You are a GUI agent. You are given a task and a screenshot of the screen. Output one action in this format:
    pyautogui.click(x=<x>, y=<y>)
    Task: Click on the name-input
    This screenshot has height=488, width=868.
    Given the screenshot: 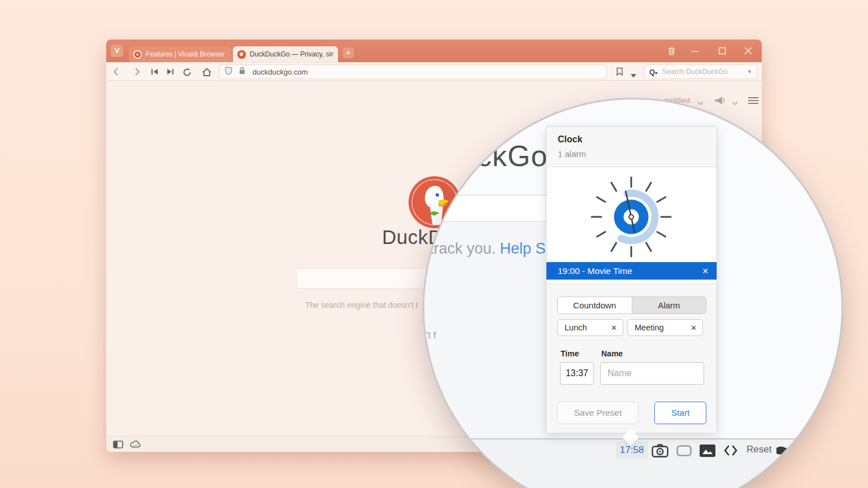 What is the action you would take?
    pyautogui.click(x=652, y=373)
    